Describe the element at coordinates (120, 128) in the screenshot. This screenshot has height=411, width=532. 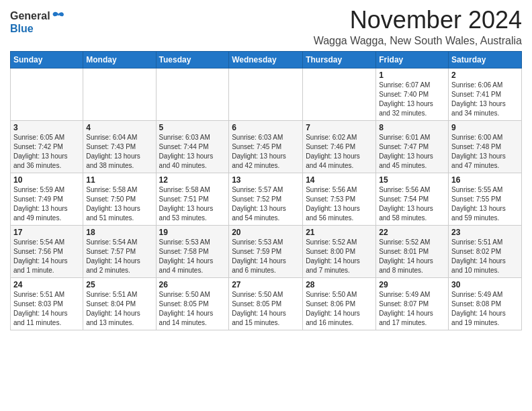
I see `day-number: 4` at that location.